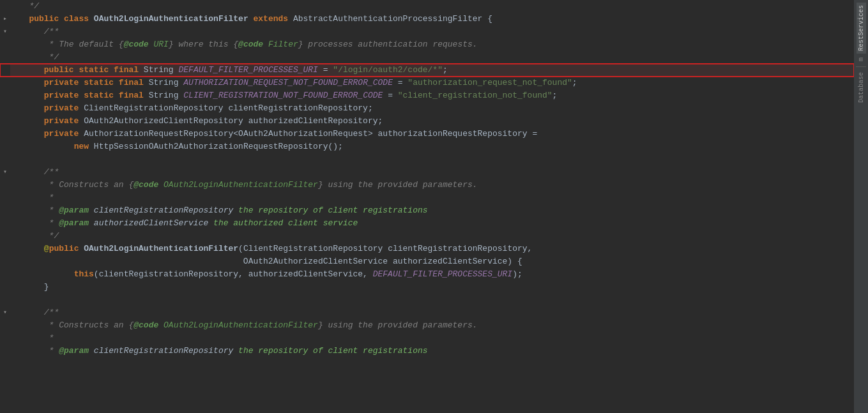 This screenshot has width=868, height=413. Describe the element at coordinates (432, 19) in the screenshot. I see `code-content: public class OAuth2LoginAuthenticationFi…` at that location.